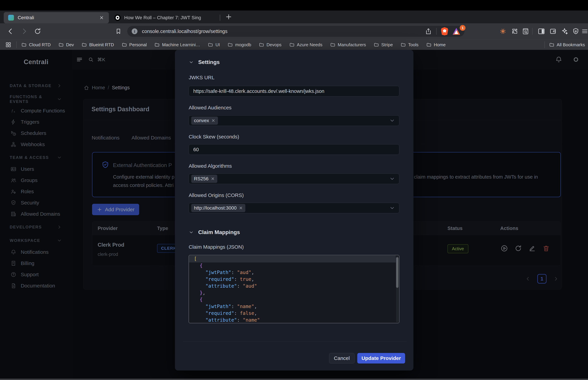 The height and width of the screenshot is (380, 588). Describe the element at coordinates (296, 31) in the screenshot. I see `url-bar: i console.centrali.localhost/grow/settin…` at that location.